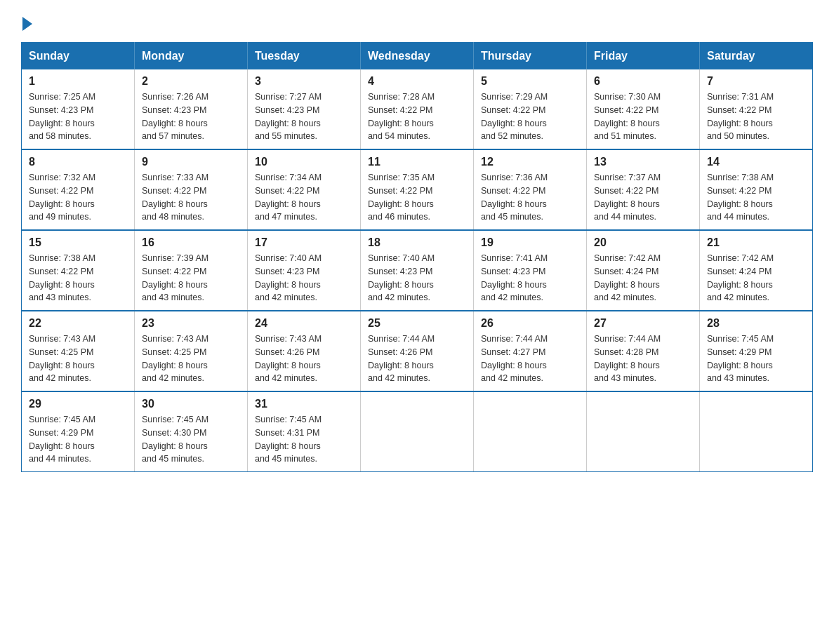 The height and width of the screenshot is (644, 834). I want to click on day-number: 17, so click(304, 243).